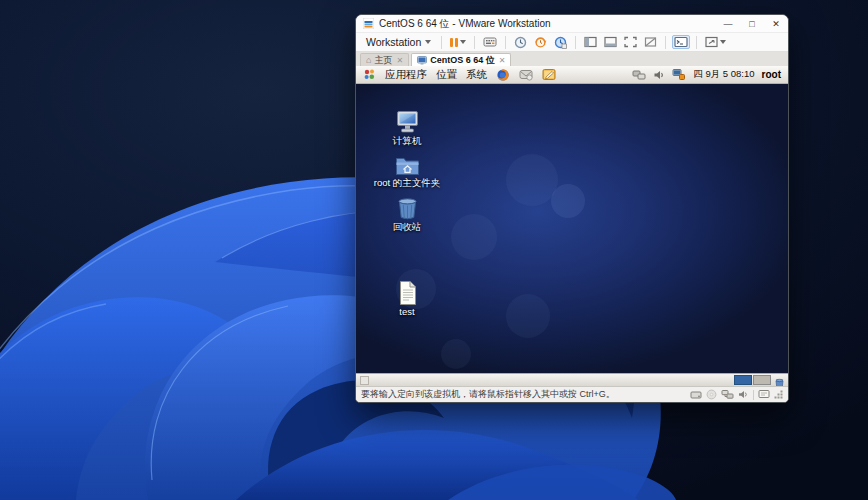  I want to click on gnome-menu-icon, so click(370, 74).